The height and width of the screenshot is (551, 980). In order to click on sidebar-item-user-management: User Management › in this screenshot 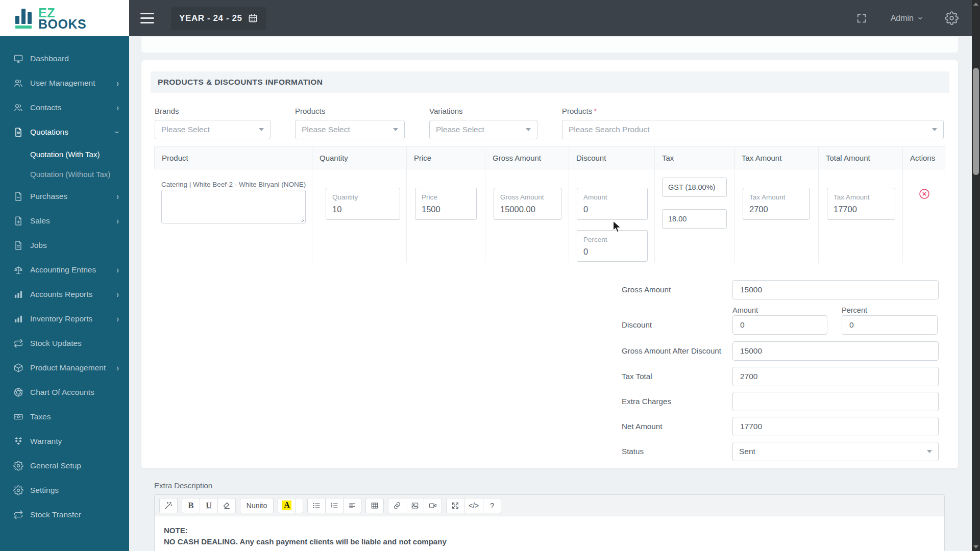, I will do `click(64, 83)`.